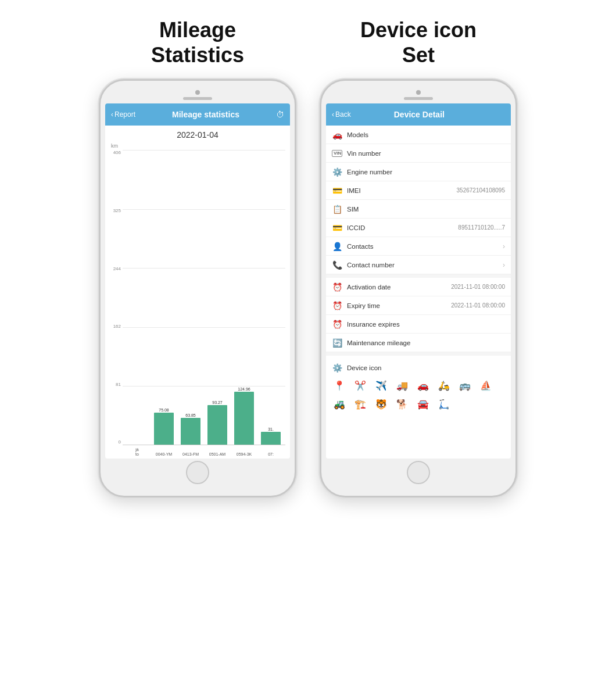  What do you see at coordinates (198, 473) in the screenshot?
I see `home-button-left` at bounding box center [198, 473].